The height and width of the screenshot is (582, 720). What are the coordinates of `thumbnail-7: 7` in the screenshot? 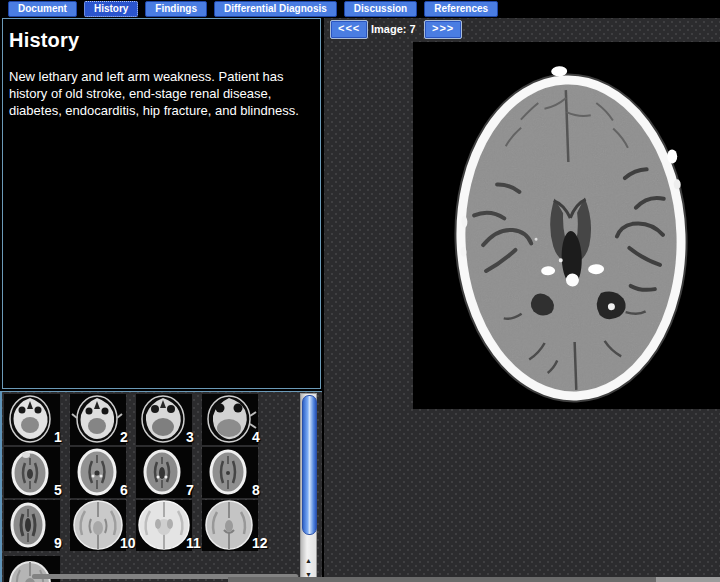 It's located at (169, 472).